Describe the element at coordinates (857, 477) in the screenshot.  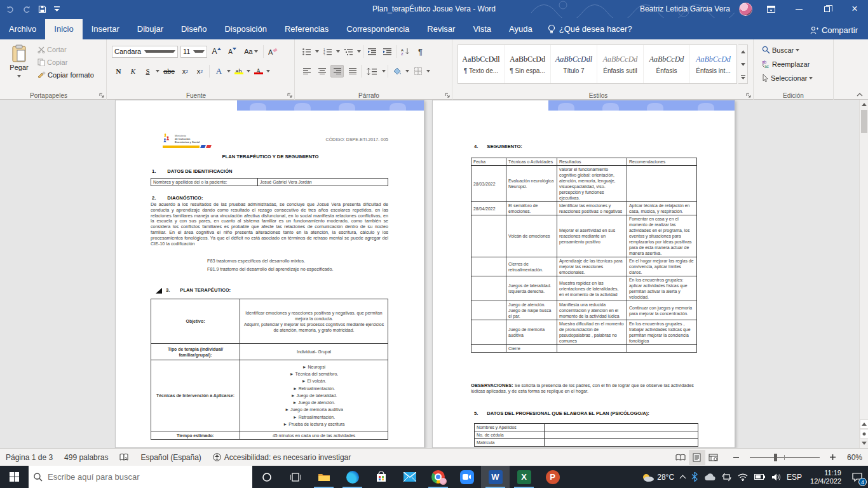
I see `action-center-button: 4` at that location.